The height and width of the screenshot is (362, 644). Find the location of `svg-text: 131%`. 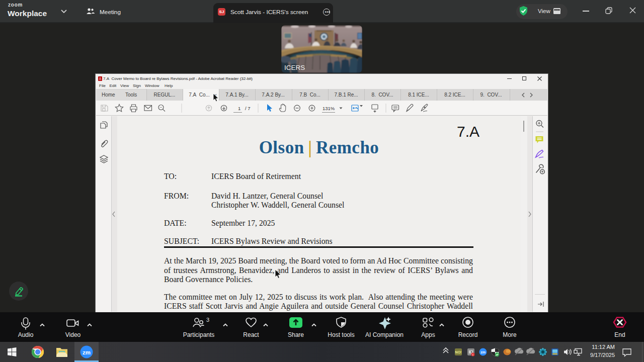

svg-text: 131% is located at coordinates (329, 109).